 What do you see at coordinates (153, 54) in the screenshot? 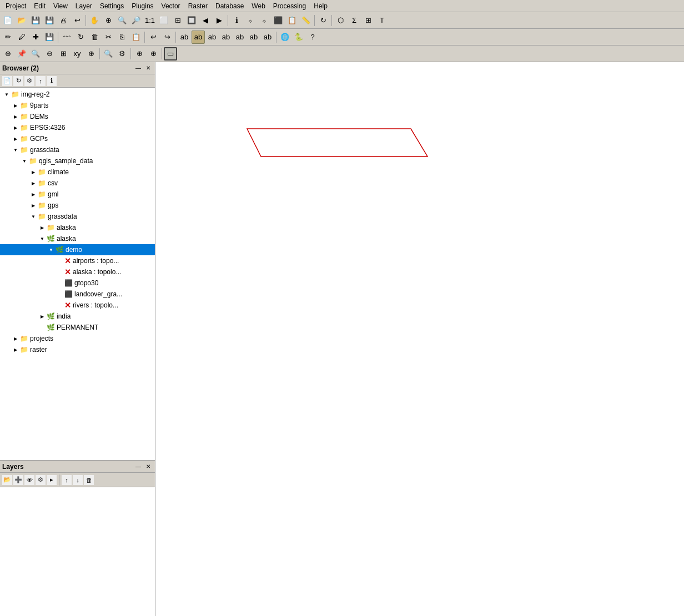
I see `snap2-btn: ⊕` at bounding box center [153, 54].